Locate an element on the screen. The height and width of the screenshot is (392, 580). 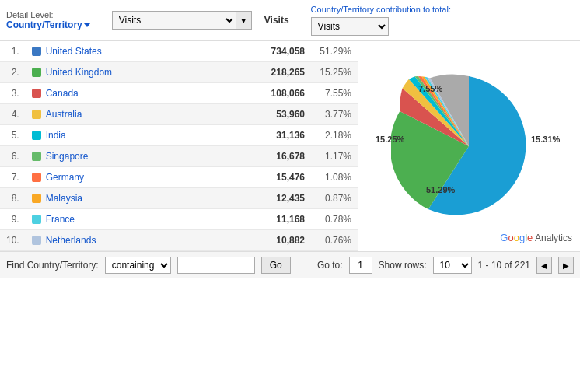
country-cell: Canada is located at coordinates (134, 93).